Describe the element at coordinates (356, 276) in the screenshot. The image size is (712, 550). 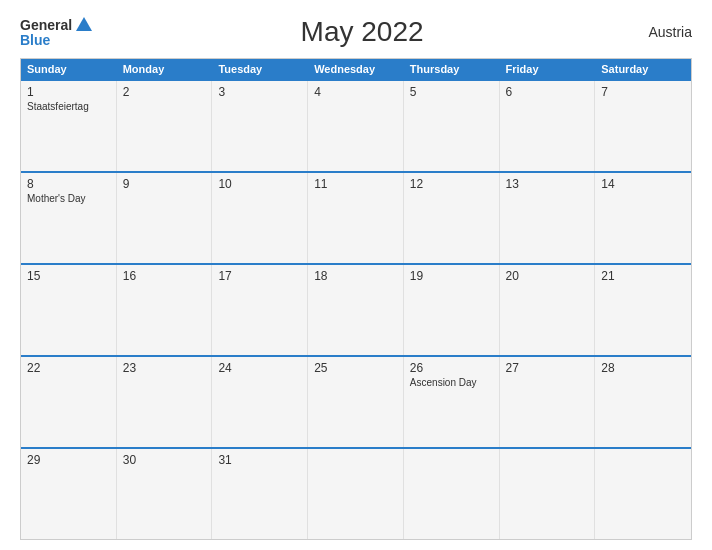
I see `day-number: 18` at that location.